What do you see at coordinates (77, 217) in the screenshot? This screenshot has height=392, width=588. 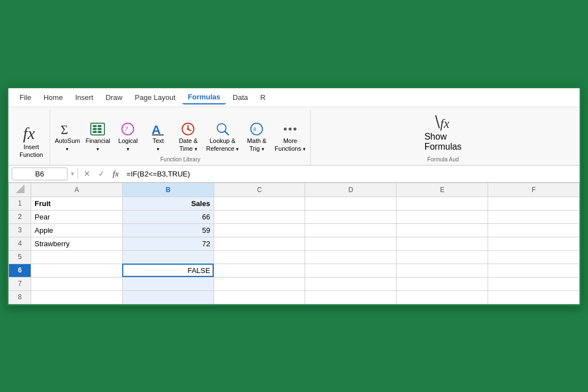 I see `cell-a2: Pear` at bounding box center [77, 217].